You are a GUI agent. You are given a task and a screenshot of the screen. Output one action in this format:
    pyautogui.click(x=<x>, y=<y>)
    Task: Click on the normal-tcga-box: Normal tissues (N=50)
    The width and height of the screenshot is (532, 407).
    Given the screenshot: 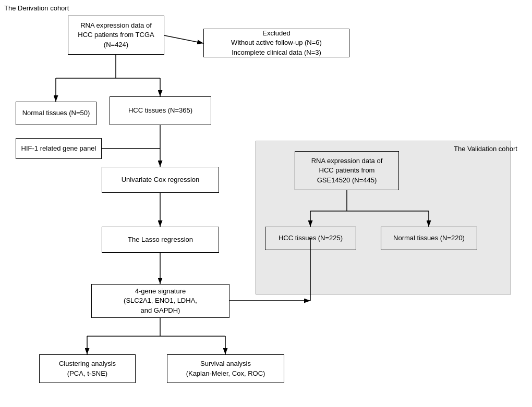 What is the action you would take?
    pyautogui.click(x=56, y=114)
    